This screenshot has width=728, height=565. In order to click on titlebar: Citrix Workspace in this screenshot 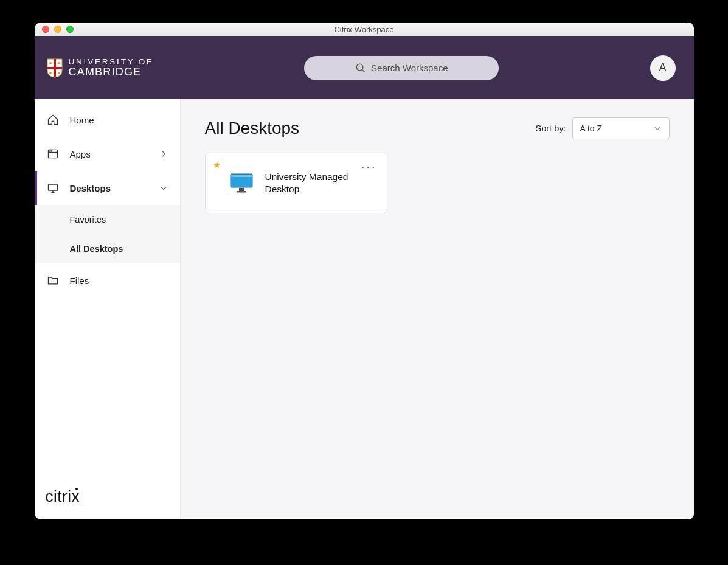, I will do `click(364, 29)`.